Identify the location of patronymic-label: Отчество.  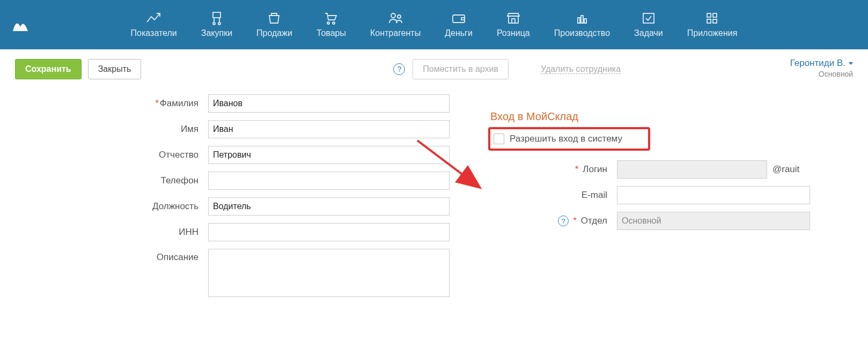
(163, 155).